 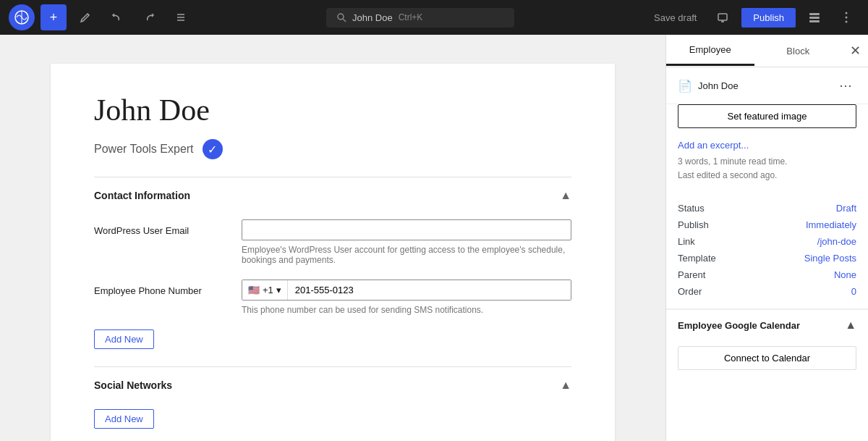 What do you see at coordinates (855, 51) in the screenshot?
I see `close-sidebar-button: ✕` at bounding box center [855, 51].